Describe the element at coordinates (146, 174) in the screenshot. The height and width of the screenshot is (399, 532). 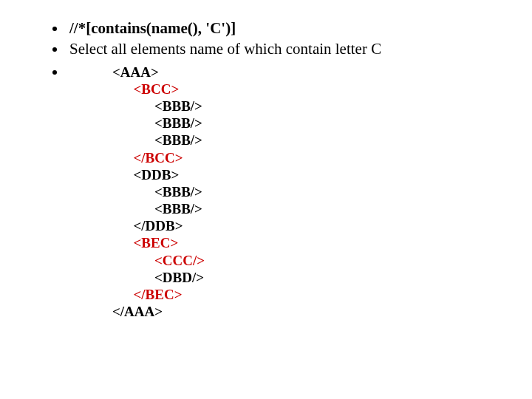
I see `code-line: <DDB>` at that location.